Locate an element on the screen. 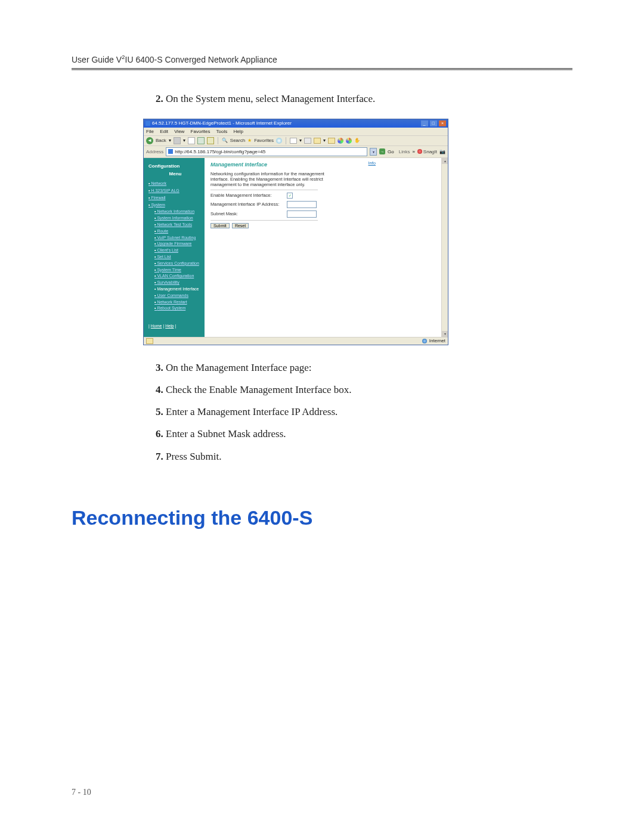 This screenshot has width=644, height=833. go-icon: → is located at coordinates (382, 151).